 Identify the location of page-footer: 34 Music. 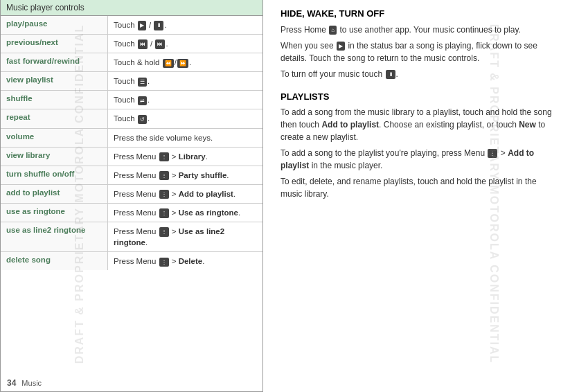
(24, 383).